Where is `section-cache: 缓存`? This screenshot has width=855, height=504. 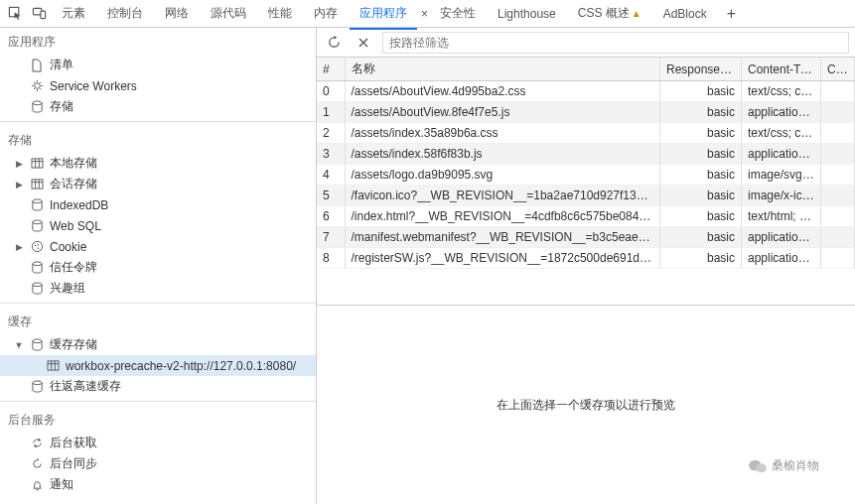
section-cache: 缓存 is located at coordinates (158, 321).